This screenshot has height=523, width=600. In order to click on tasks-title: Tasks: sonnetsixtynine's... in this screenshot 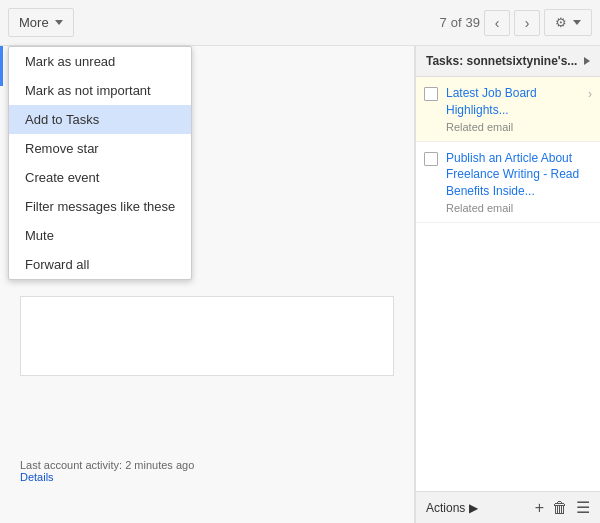, I will do `click(502, 61)`.